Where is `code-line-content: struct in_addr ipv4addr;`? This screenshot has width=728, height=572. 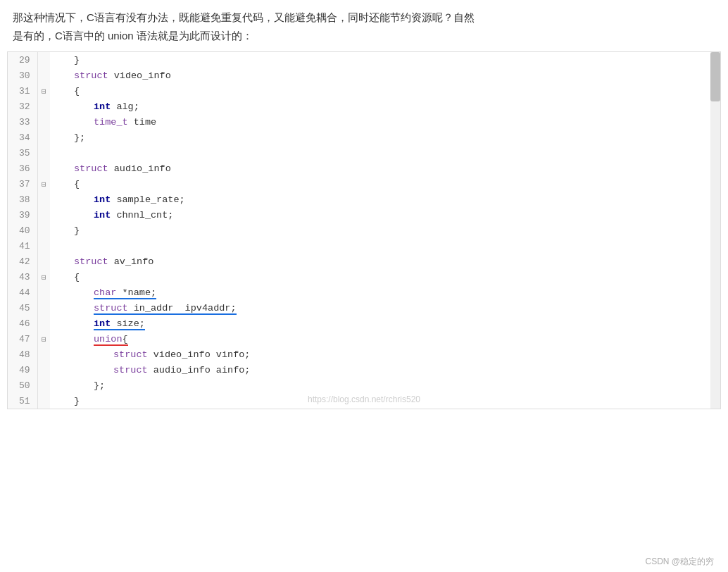 code-line-content: struct in_addr ipv4addr; is located at coordinates (385, 308).